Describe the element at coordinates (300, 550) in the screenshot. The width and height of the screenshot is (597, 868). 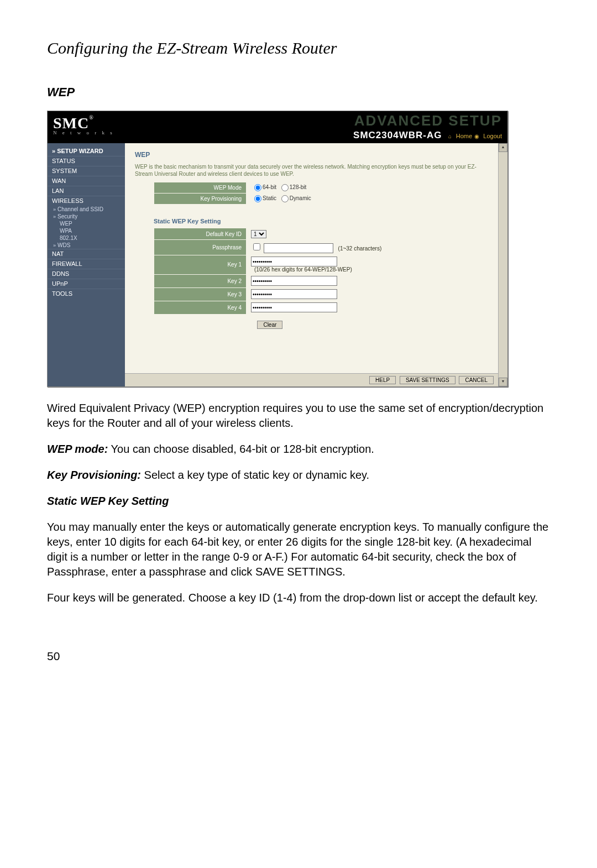
I see `paragraph-4: You may manually enter the keys or autom…` at that location.